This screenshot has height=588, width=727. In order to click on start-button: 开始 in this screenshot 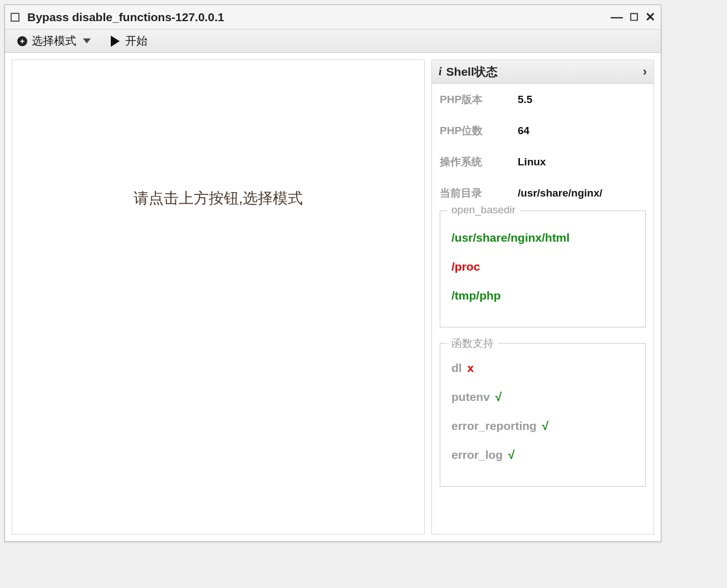, I will do `click(129, 41)`.